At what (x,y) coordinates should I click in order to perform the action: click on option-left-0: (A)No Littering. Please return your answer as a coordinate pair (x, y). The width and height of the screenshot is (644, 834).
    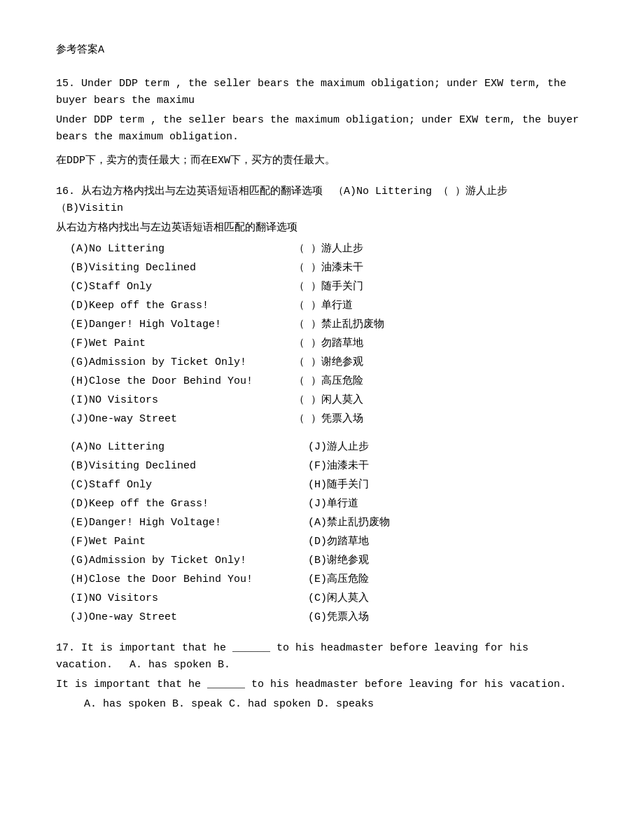
    Looking at the image, I should click on (168, 249).